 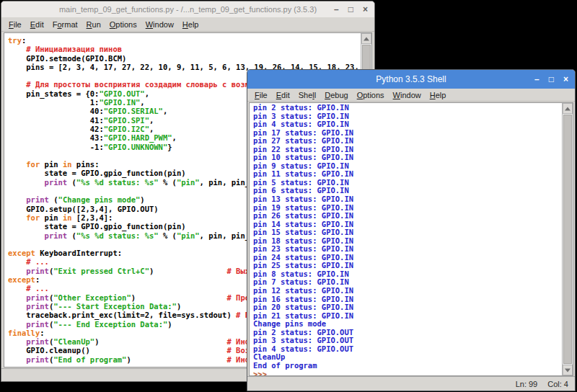 I want to click on shell-output-line: End of program, so click(x=407, y=366).